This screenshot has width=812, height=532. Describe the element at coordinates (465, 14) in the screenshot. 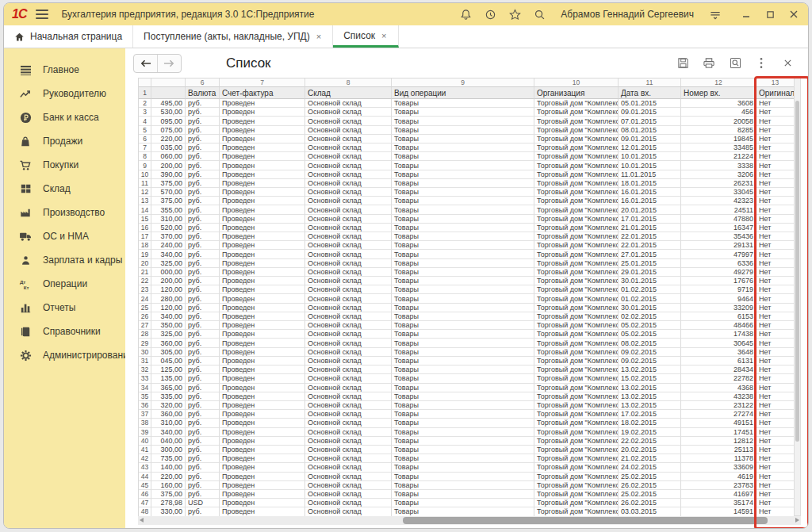

I see `bell-icon` at that location.